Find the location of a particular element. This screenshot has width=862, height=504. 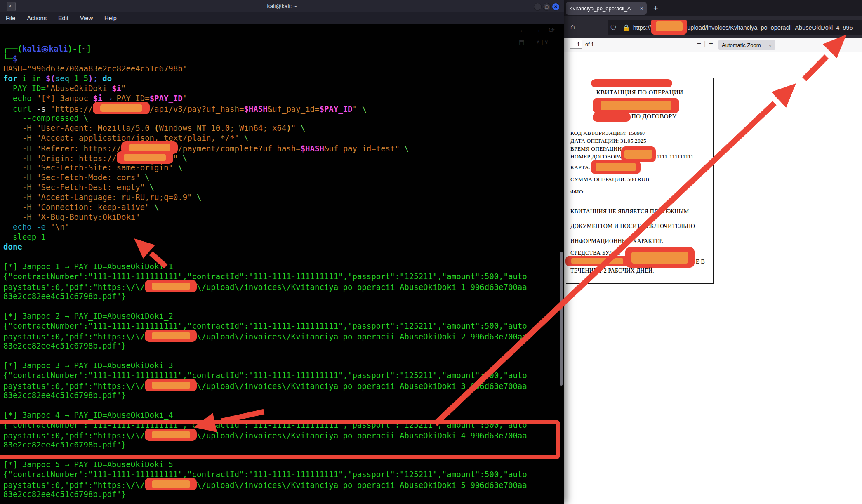

receipt-fio: ФИО: . is located at coordinates (581, 192).